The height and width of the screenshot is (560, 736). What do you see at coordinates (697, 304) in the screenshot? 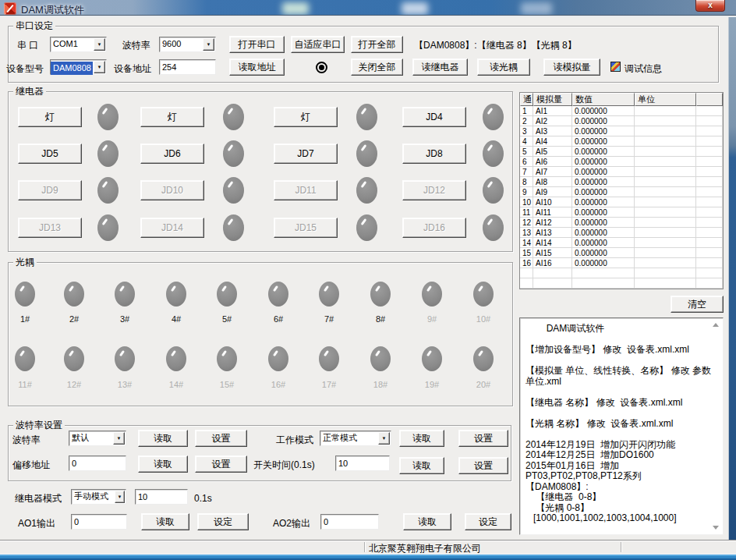
I see `clear-button: 清空` at bounding box center [697, 304].